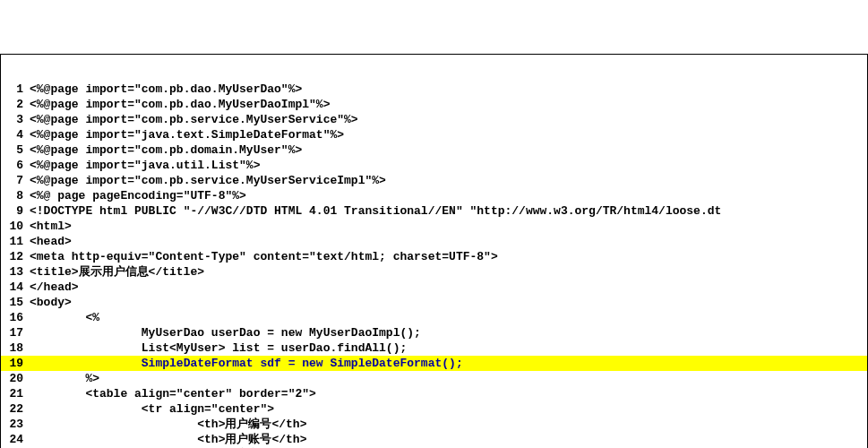  Describe the element at coordinates (434, 120) in the screenshot. I see `code-line: 3<%@page import="com.pb.service.MyUserSe…` at that location.